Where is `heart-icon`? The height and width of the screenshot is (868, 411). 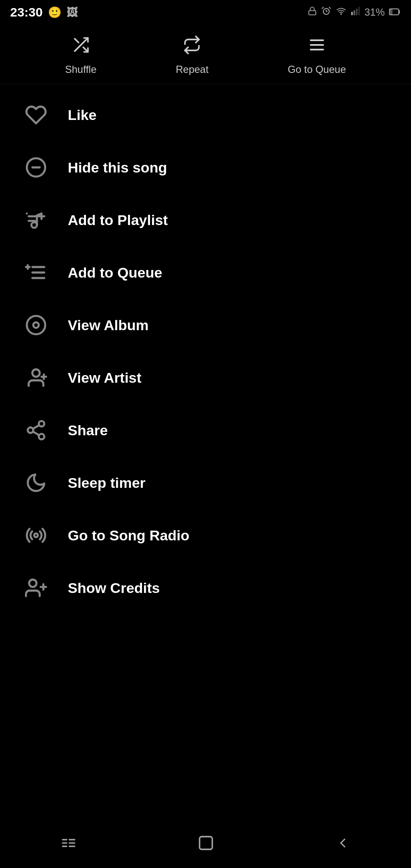
heart-icon is located at coordinates (36, 115).